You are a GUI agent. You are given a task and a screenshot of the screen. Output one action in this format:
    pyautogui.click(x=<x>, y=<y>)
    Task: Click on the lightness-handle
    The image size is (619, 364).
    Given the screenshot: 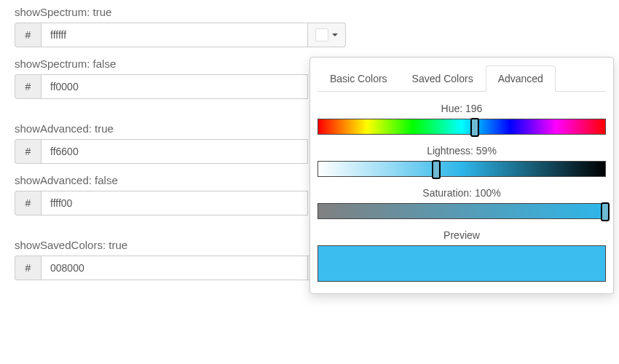 What is the action you would take?
    pyautogui.click(x=436, y=170)
    